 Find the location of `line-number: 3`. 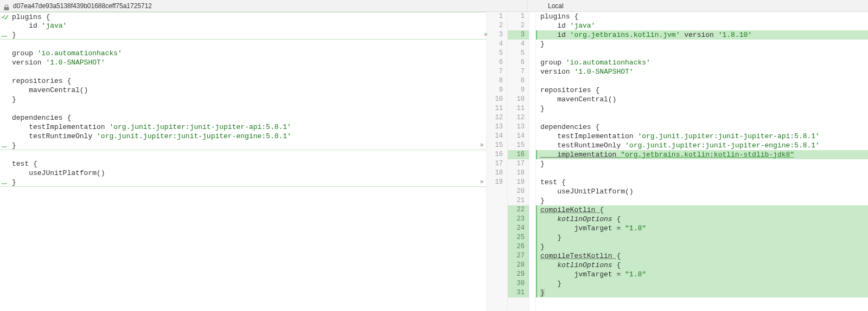

line-number: 3 is located at coordinates (497, 35).